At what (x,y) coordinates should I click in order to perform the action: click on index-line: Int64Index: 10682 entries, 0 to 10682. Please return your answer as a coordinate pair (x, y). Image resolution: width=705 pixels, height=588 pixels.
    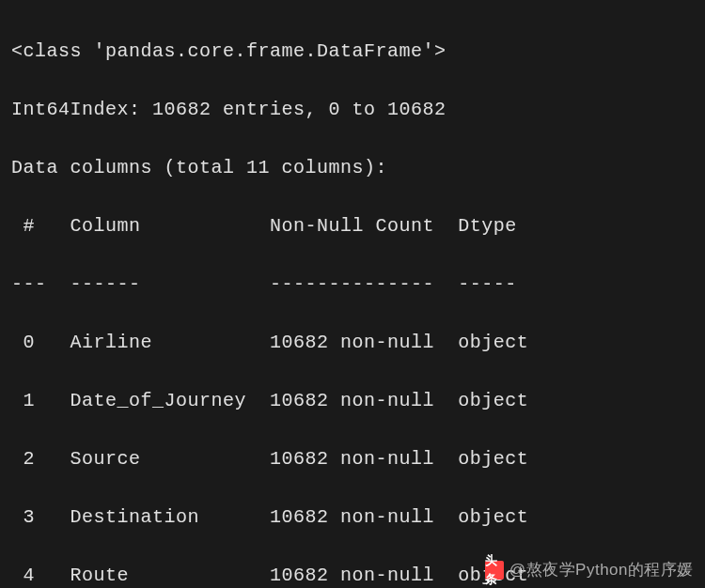
    Looking at the image, I should click on (352, 109).